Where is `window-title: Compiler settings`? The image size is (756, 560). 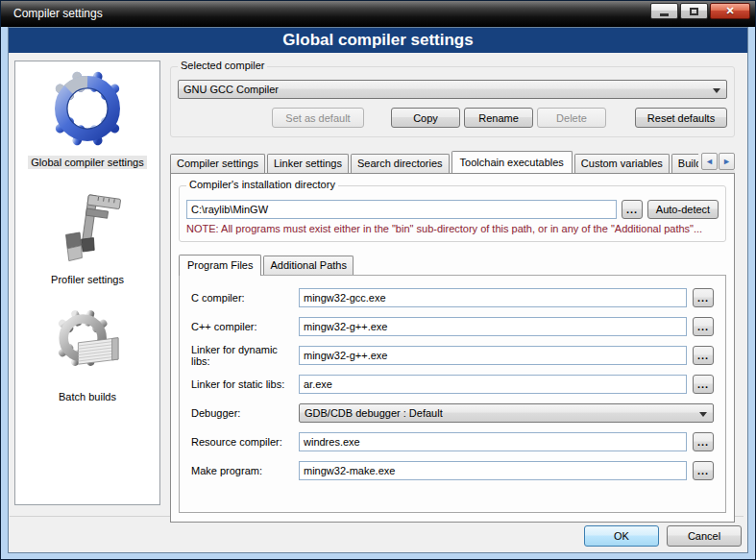
window-title: Compiler settings is located at coordinates (58, 13).